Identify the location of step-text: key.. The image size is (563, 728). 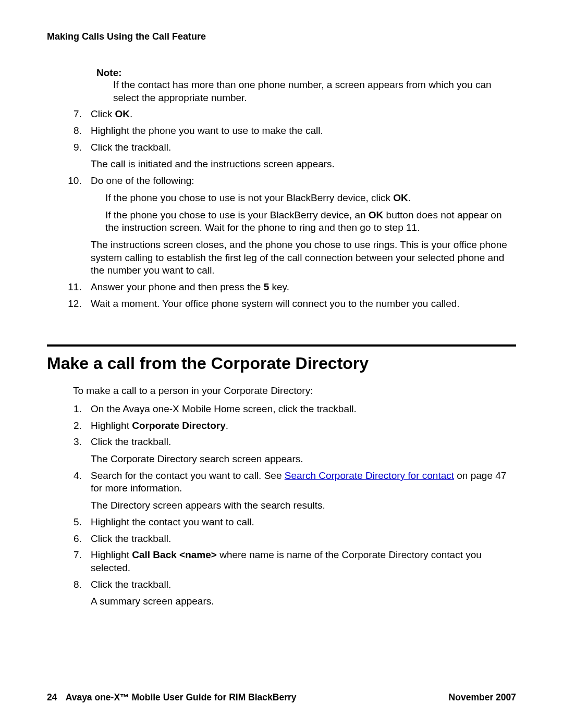
(279, 287).